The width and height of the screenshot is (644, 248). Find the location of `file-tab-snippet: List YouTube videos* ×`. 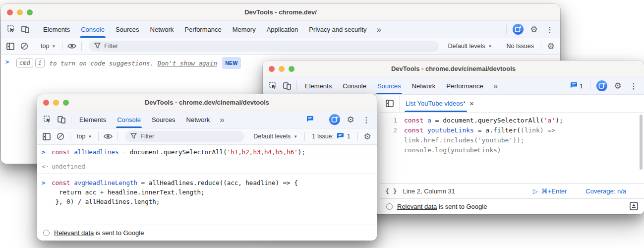

file-tab-snippet: List YouTube videos* × is located at coordinates (440, 103).